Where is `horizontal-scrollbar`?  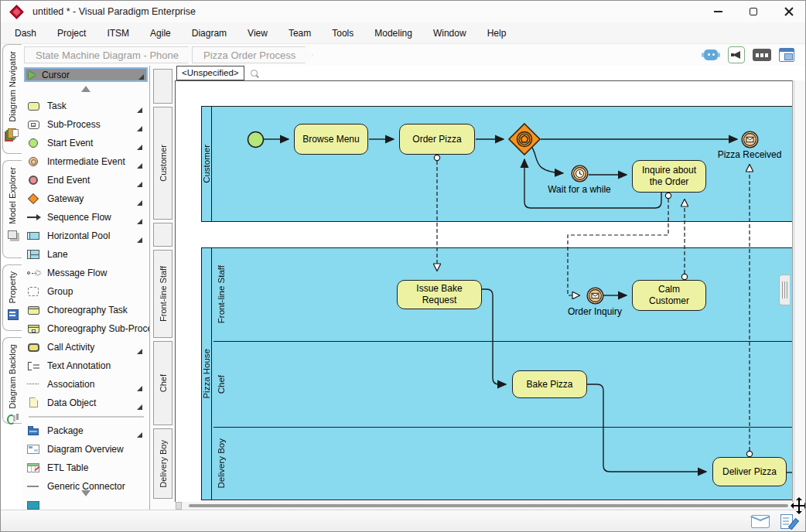 horizontal-scrollbar is located at coordinates (490, 506).